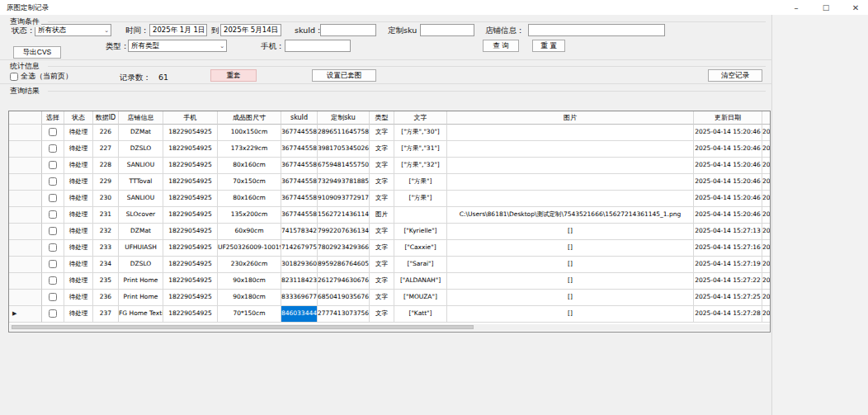 The width and height of the screenshot is (868, 415). Describe the element at coordinates (141, 149) in the screenshot. I see `cell-shop: DZSLO` at that location.